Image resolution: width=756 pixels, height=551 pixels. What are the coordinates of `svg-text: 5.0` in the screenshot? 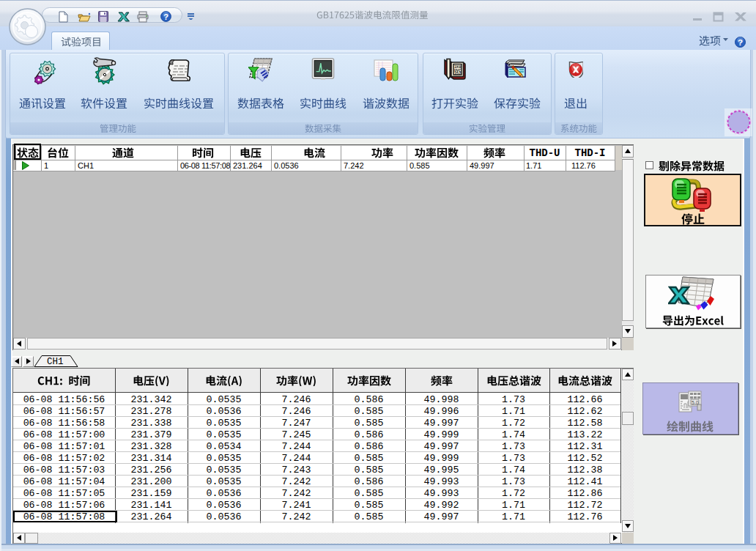 It's located at (695, 403).